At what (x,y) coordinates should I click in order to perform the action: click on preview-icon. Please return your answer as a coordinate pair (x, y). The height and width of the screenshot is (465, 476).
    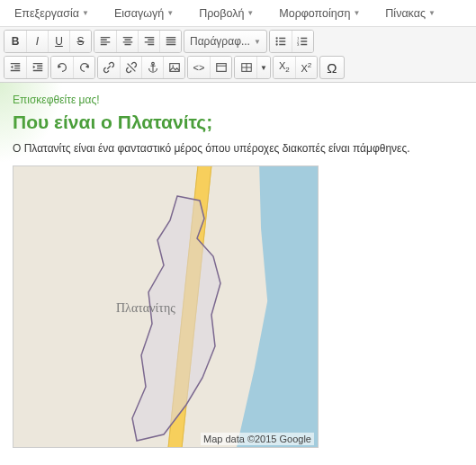
    Looking at the image, I should click on (221, 67).